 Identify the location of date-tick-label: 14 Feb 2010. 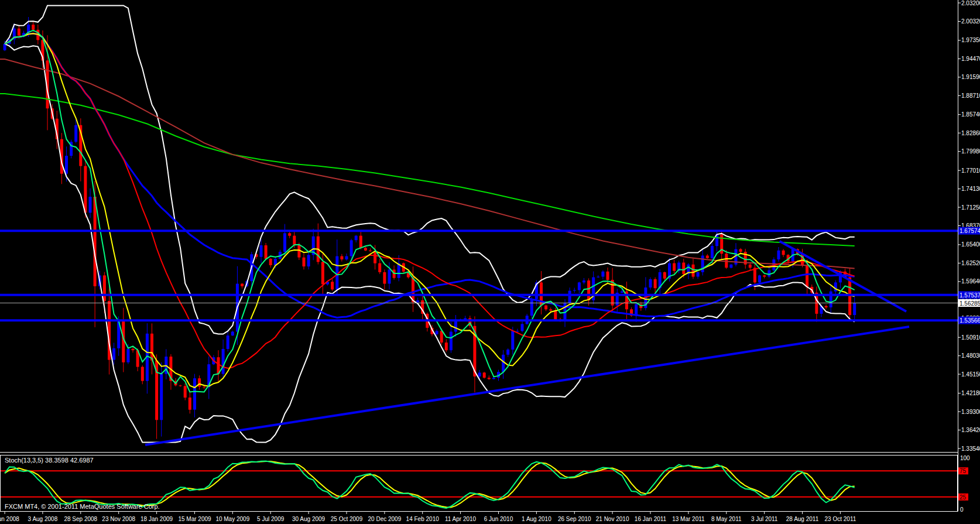
(423, 519).